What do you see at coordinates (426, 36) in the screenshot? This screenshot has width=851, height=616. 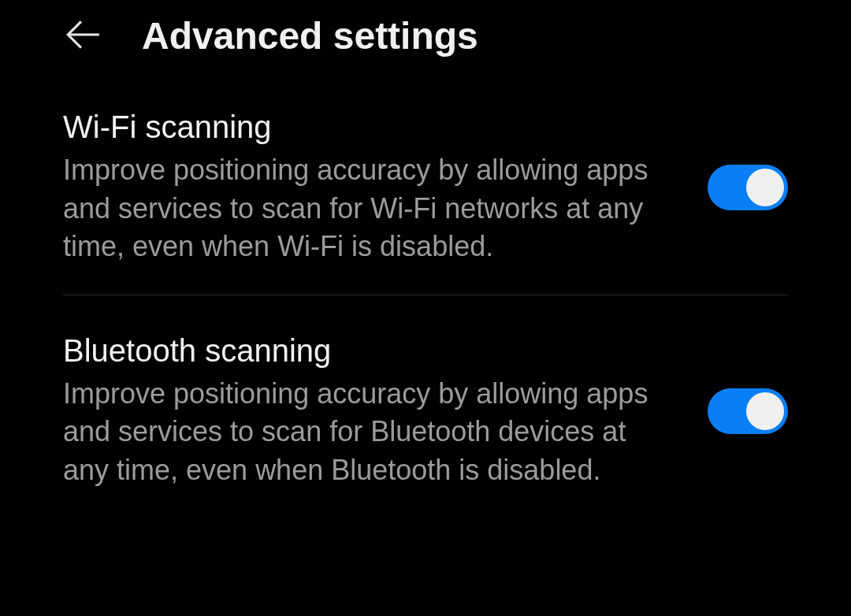 I see `header: Advanced settings` at bounding box center [426, 36].